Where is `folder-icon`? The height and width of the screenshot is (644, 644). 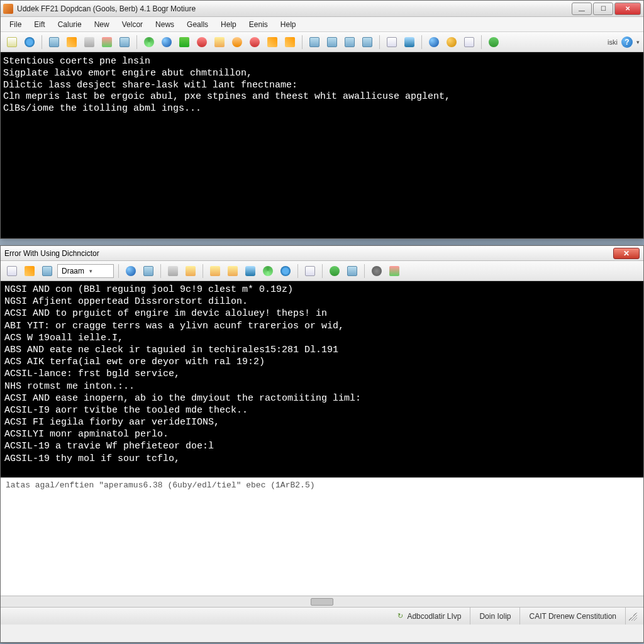
folder-icon is located at coordinates (219, 42).